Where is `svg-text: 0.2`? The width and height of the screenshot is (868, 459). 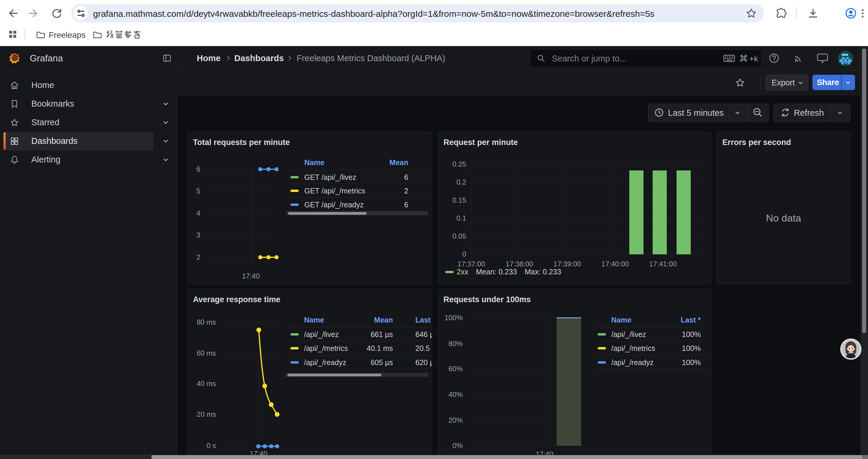 svg-text: 0.2 is located at coordinates (462, 182).